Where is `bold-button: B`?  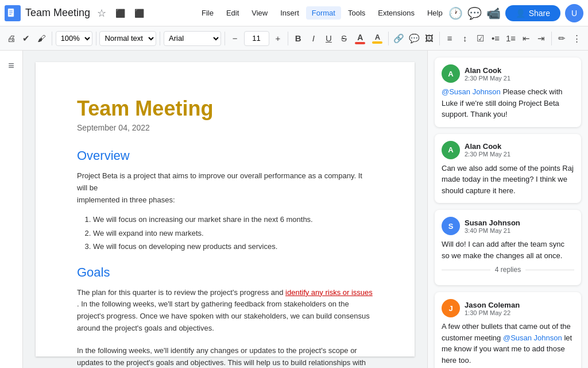 bold-button: B is located at coordinates (299, 39).